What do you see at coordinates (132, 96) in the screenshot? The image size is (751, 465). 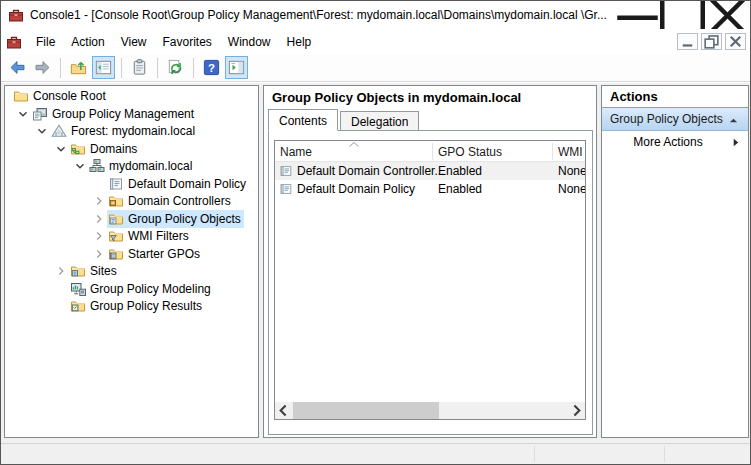 I see `tree-item-console-root: Console Root` at bounding box center [132, 96].